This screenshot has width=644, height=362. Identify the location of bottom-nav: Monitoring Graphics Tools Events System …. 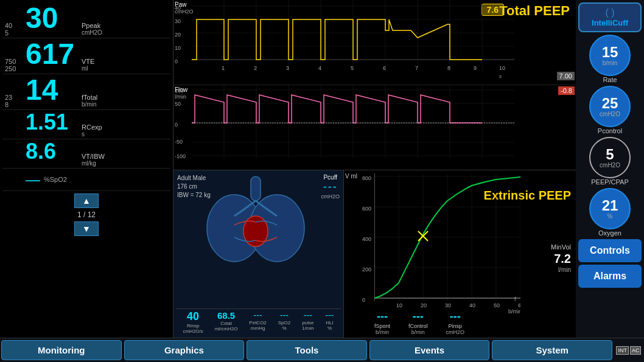
(322, 350).